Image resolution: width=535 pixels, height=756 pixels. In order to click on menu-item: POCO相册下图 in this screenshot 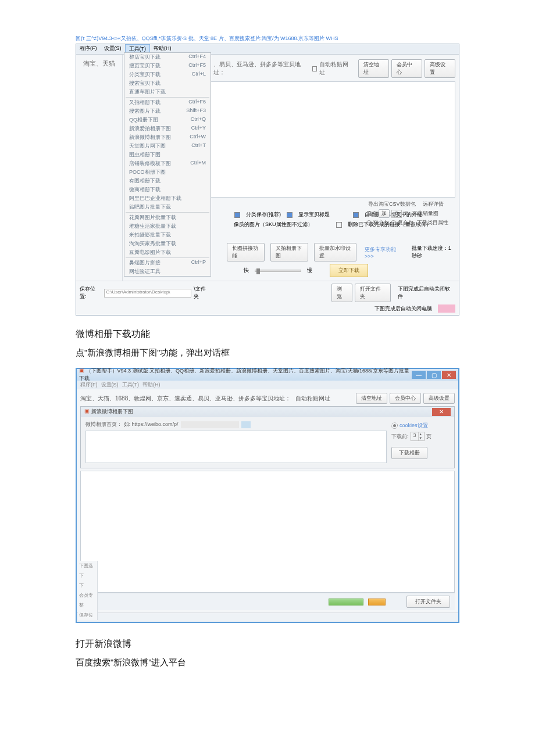, I will do `click(167, 172)`.